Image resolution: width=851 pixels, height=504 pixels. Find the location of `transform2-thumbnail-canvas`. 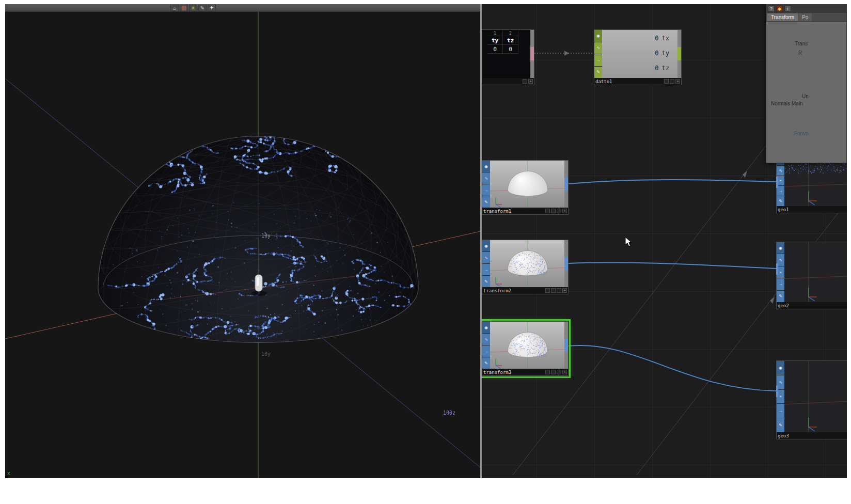

transform2-thumbnail-canvas is located at coordinates (527, 263).